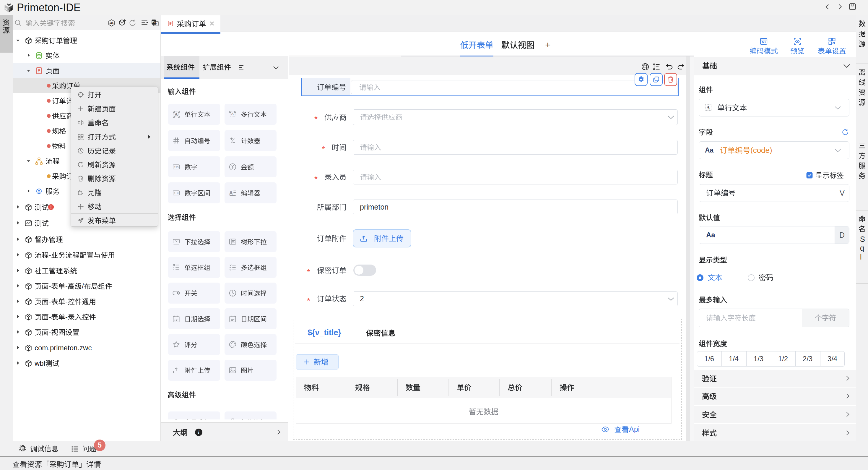 The width and height of the screenshot is (868, 470). Describe the element at coordinates (112, 23) in the screenshot. I see `svg-text: AI` at that location.